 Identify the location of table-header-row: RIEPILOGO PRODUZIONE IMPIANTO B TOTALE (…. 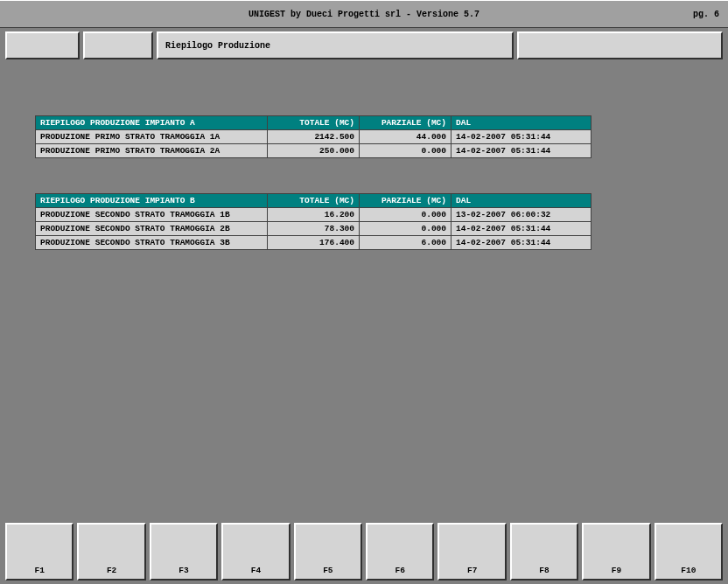
(313, 201).